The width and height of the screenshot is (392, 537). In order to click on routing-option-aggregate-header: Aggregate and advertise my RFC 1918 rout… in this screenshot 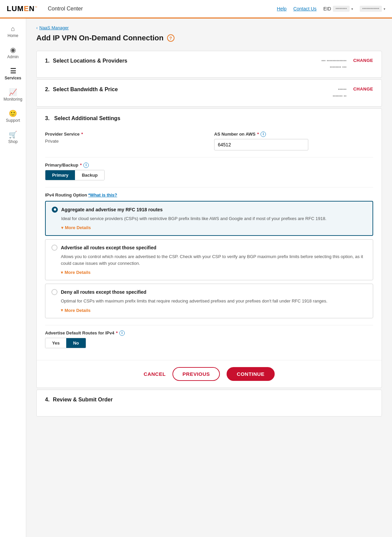, I will do `click(209, 210)`.